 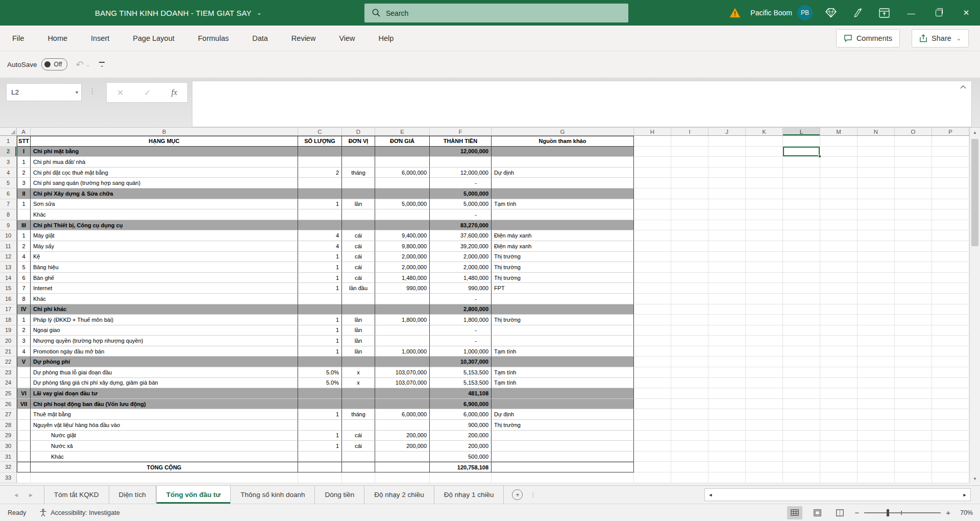 What do you see at coordinates (402, 383) in the screenshot?
I see `cell-E24: 103,070,000` at bounding box center [402, 383].